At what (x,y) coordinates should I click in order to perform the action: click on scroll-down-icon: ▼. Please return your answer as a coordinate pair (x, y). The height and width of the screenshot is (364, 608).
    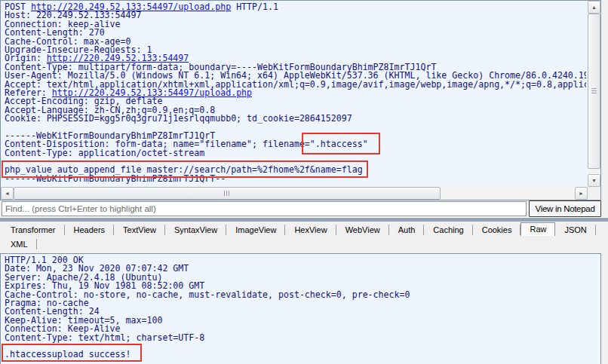
    Looking at the image, I should click on (594, 181).